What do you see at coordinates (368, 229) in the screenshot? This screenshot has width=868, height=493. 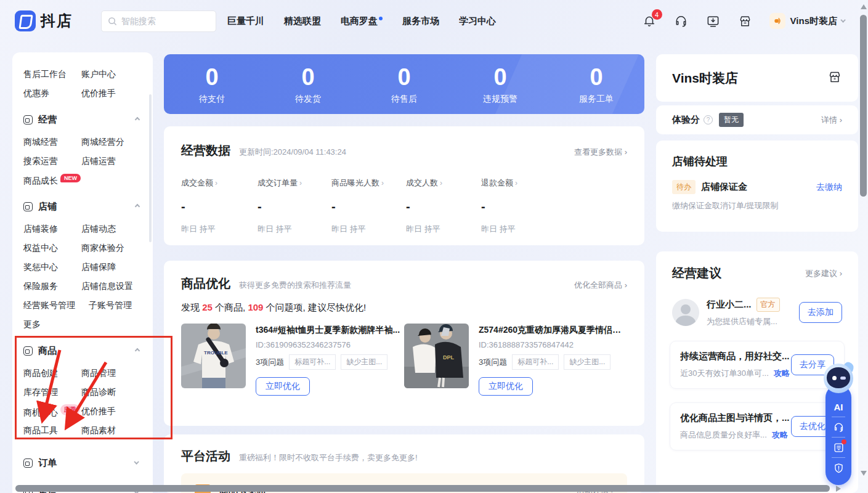 I see `metric-trend: 昨日 持平` at bounding box center [368, 229].